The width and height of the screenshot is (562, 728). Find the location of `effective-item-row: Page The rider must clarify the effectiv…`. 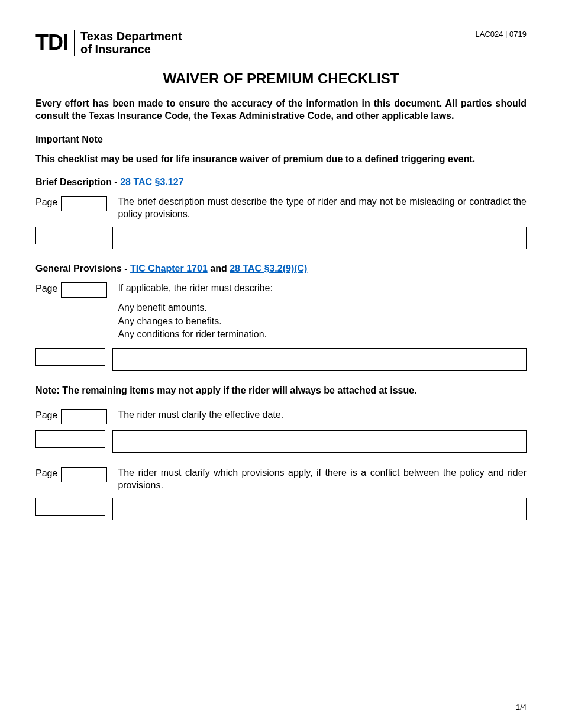

effective-item-row: Page The rider must clarify the effectiv… is located at coordinates (281, 417).